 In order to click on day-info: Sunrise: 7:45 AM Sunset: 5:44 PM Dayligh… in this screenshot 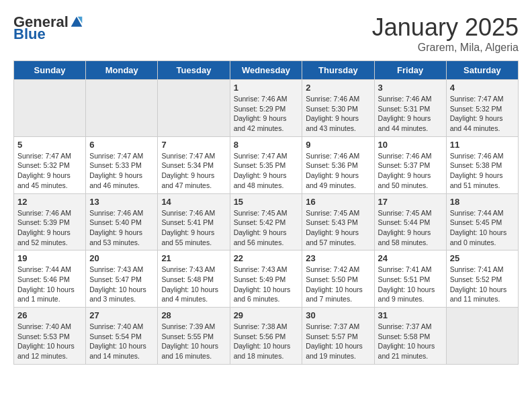, I will do `click(410, 228)`.